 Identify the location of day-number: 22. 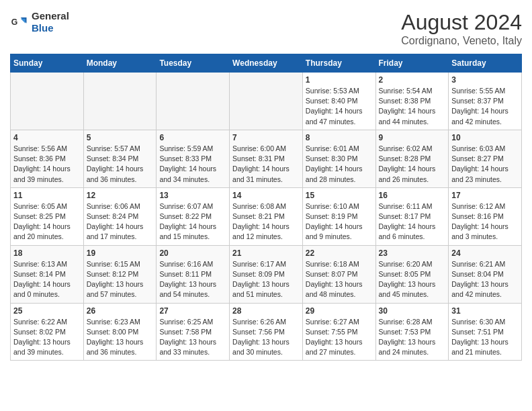
(339, 253).